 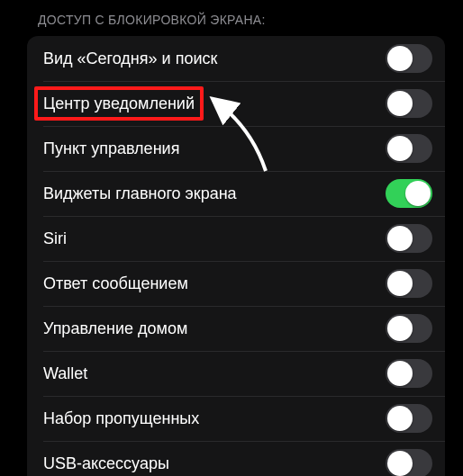 I want to click on row-today-view: Вид «Сегодня» и поиск, so click(x=236, y=58).